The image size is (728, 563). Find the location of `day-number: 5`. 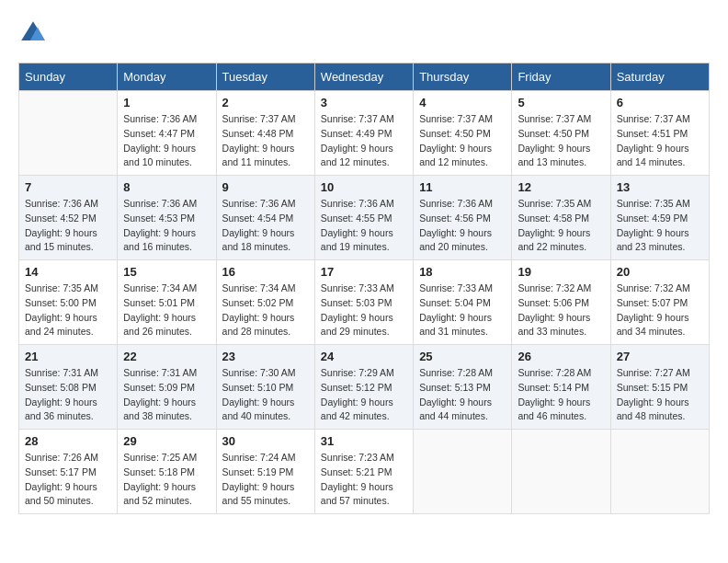

day-number: 5 is located at coordinates (561, 103).